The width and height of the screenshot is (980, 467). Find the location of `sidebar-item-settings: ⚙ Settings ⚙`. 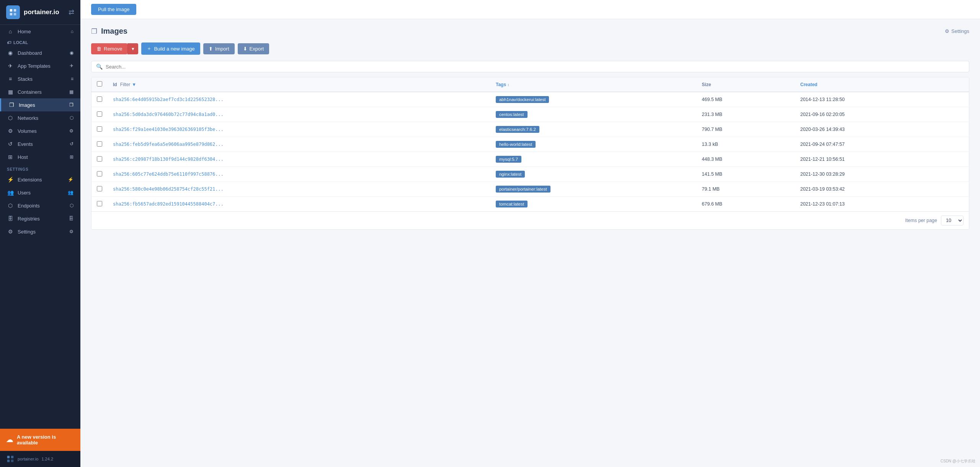

sidebar-item-settings: ⚙ Settings ⚙ is located at coordinates (40, 232).